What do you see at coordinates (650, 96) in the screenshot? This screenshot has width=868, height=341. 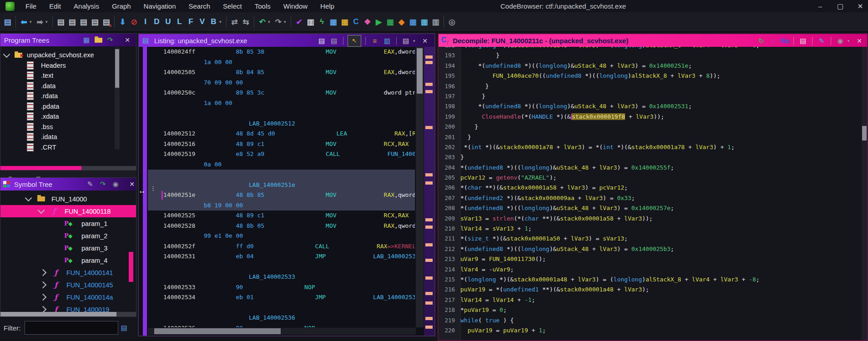 I see `decompile-line: 197 }` at bounding box center [650, 96].